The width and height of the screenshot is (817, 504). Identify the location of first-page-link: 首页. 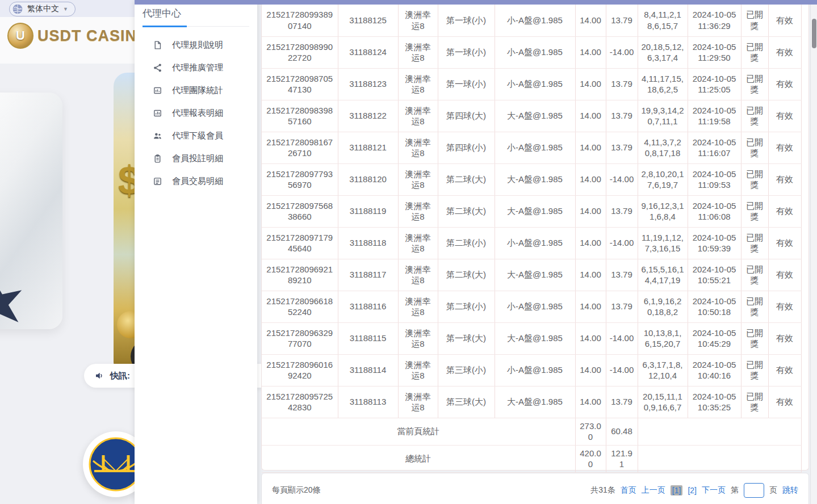
(629, 490).